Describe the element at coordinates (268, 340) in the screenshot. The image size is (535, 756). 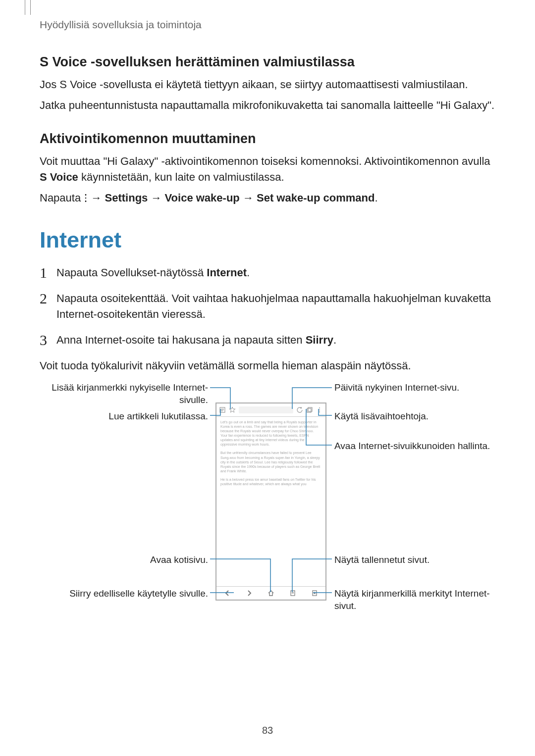
I see `step-item: Anna Internet-osoite tai hakusana ja nap…` at that location.